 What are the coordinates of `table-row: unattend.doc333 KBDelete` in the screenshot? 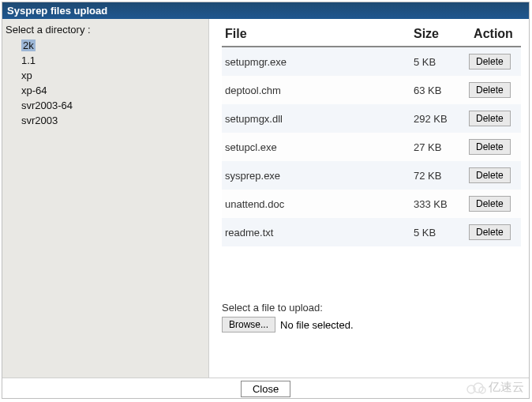 It's located at (371, 204).